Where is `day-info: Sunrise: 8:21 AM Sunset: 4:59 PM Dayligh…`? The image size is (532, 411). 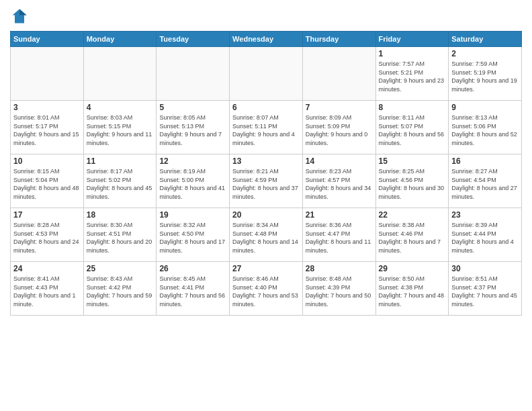
day-info: Sunrise: 8:21 AM Sunset: 4:59 PM Dayligh… is located at coordinates (266, 184).